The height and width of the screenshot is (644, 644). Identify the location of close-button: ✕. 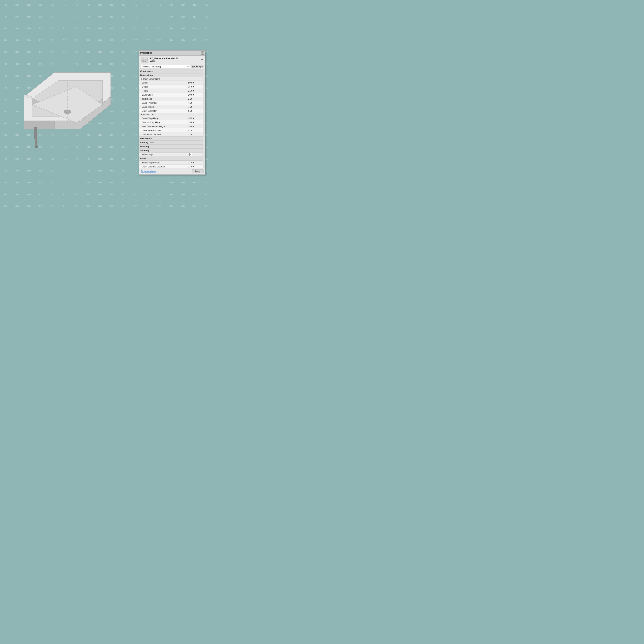
(202, 53).